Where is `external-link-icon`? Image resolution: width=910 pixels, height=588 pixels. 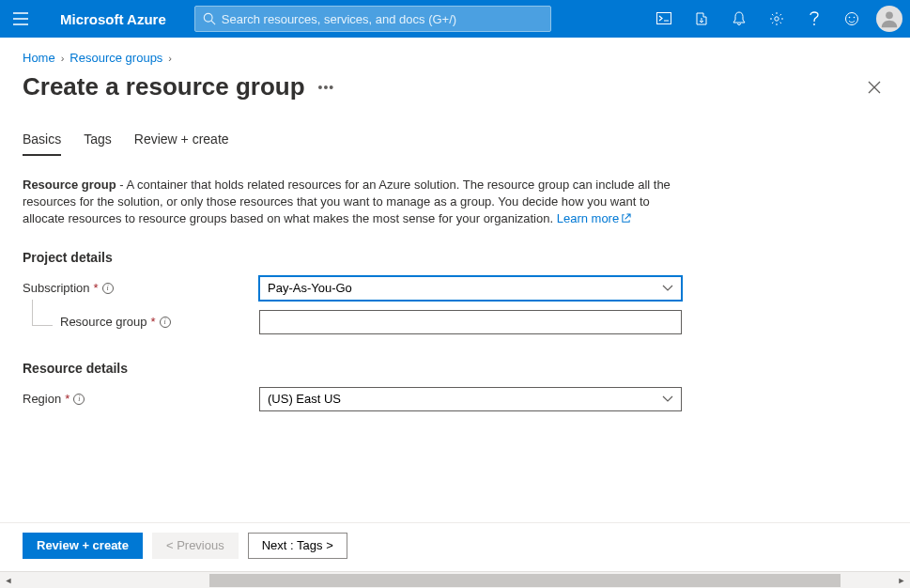 external-link-icon is located at coordinates (625, 220).